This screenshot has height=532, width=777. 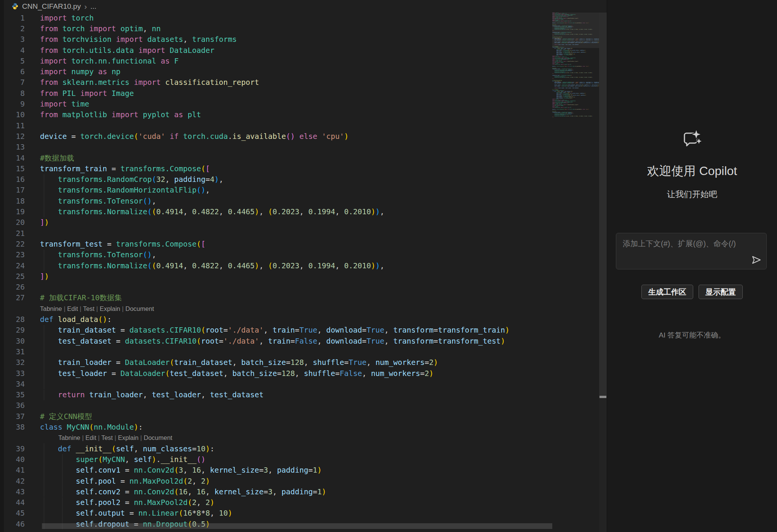 I want to click on code-line-36: 36, so click(x=278, y=406).